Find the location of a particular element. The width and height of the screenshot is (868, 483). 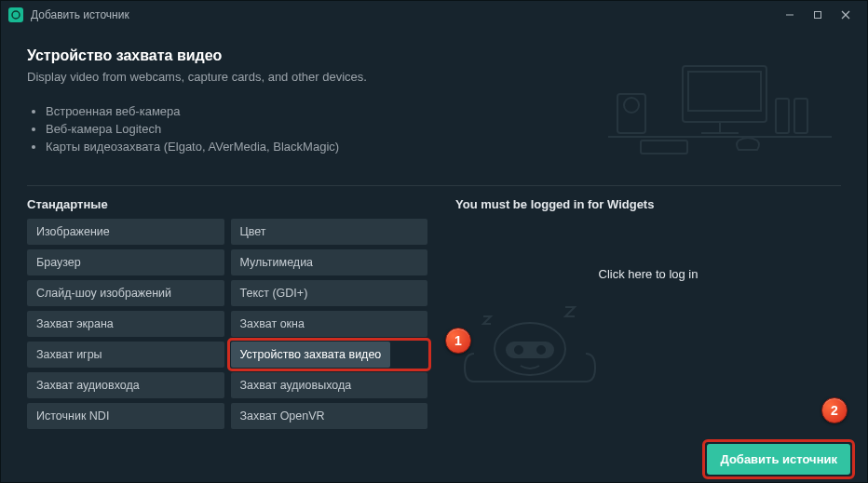

source-option: Текст (GDI+) is located at coordinates (330, 293).